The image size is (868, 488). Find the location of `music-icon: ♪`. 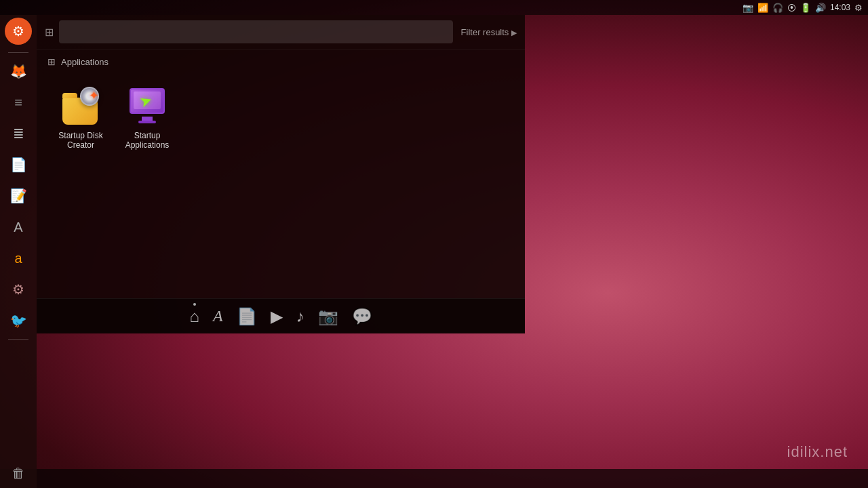

music-icon: ♪ is located at coordinates (300, 317).